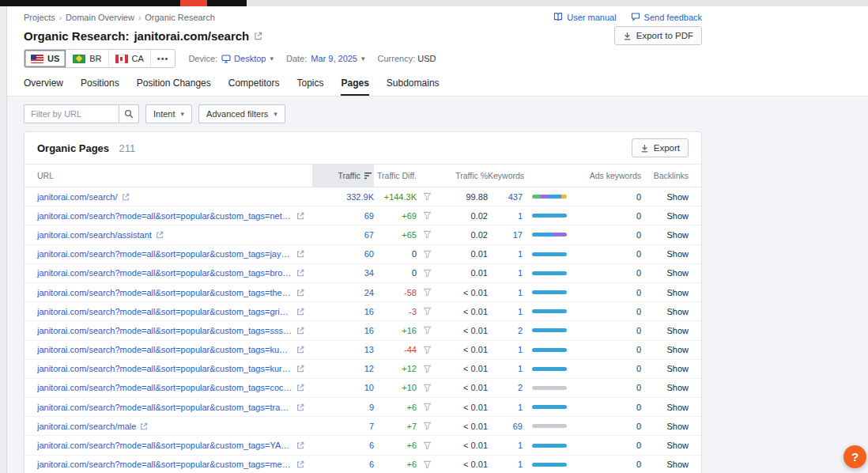 This screenshot has height=473, width=868. I want to click on url-link: janitorai.com/search/, so click(77, 197).